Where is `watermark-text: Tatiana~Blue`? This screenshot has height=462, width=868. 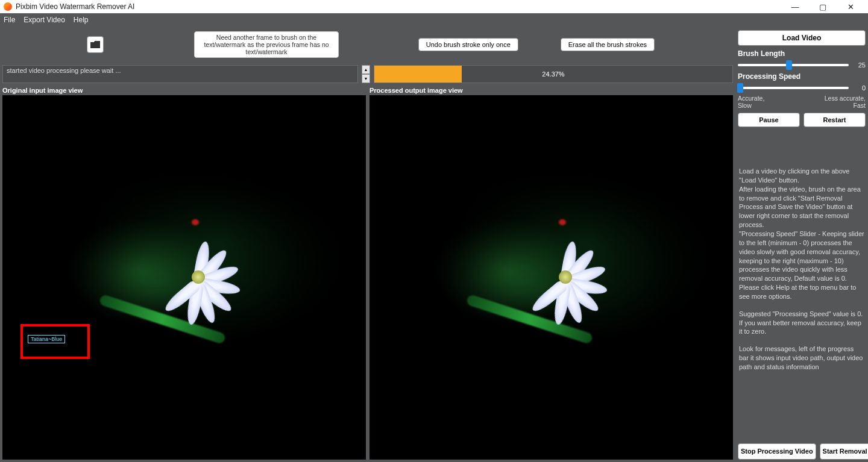 watermark-text: Tatiana~Blue is located at coordinates (46, 339).